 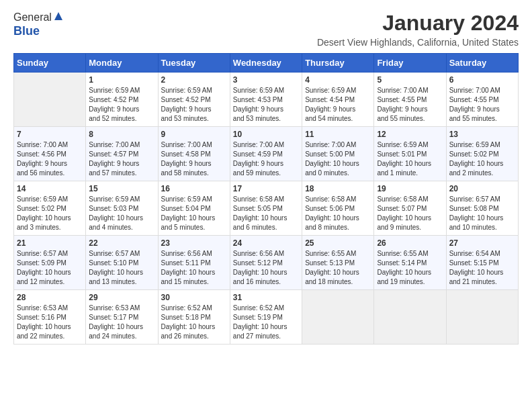 I want to click on day-number: 6, so click(x=482, y=80).